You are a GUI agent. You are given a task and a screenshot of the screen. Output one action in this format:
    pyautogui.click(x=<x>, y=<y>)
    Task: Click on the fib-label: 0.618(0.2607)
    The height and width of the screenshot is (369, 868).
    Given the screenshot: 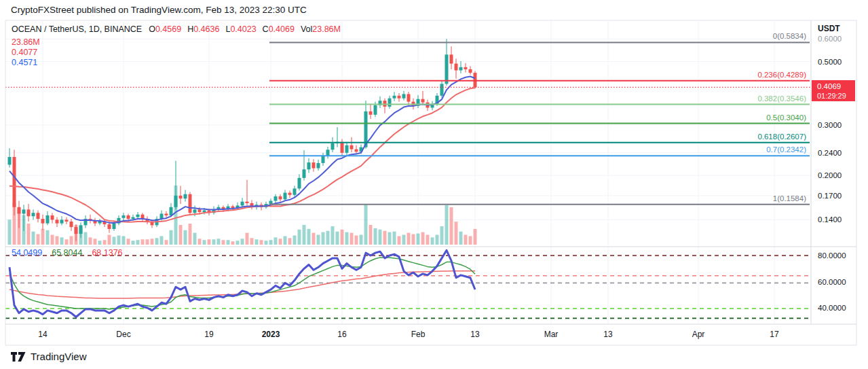 What is the action you would take?
    pyautogui.click(x=782, y=137)
    